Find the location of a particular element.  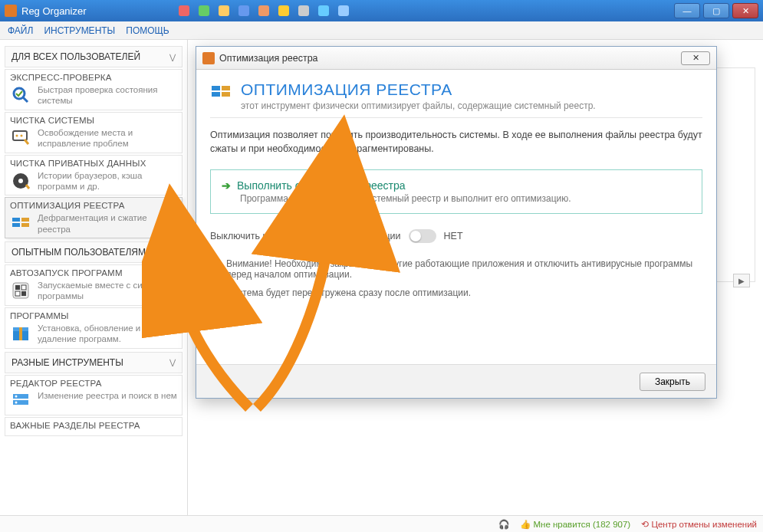

shutdown-toggle is located at coordinates (423, 236).